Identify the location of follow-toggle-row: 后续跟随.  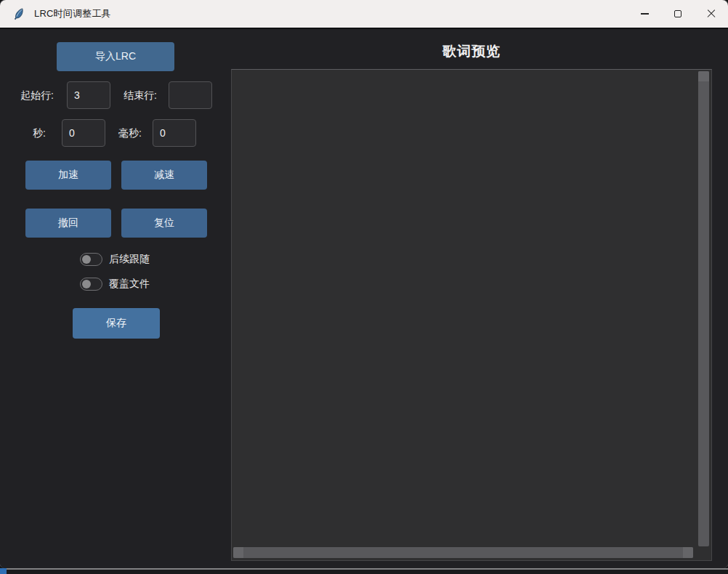
(115, 259).